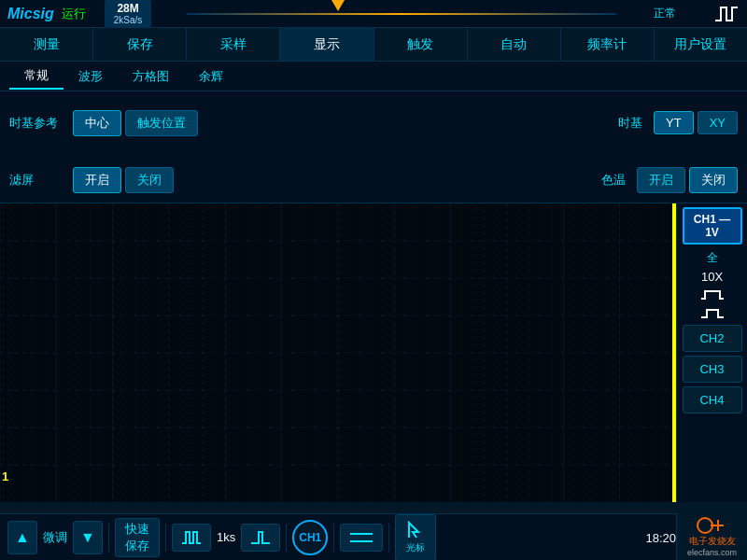 This screenshot has width=747, height=560. What do you see at coordinates (712, 258) in the screenshot?
I see `ch1-sub: 全` at bounding box center [712, 258].